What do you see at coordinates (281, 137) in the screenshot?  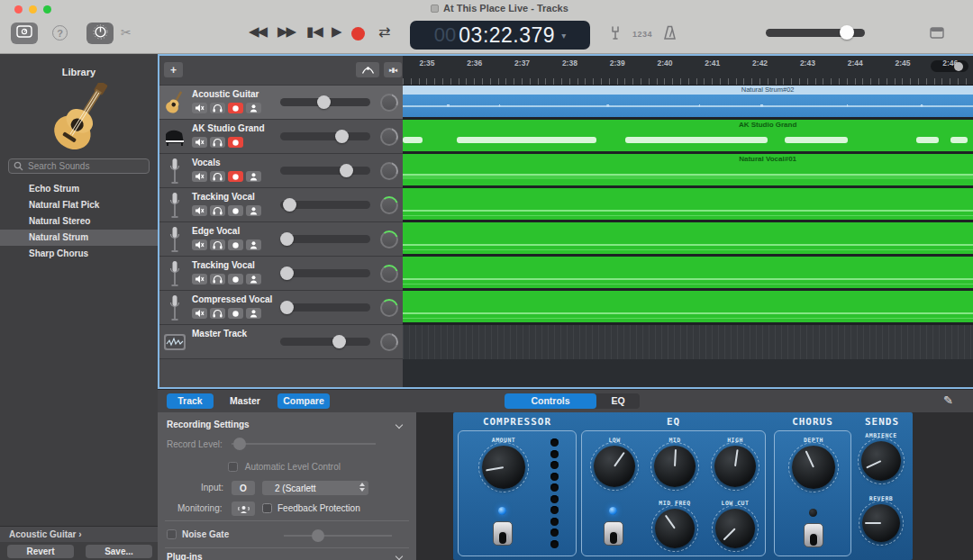 I see `track-header: AK Studio Grand` at bounding box center [281, 137].